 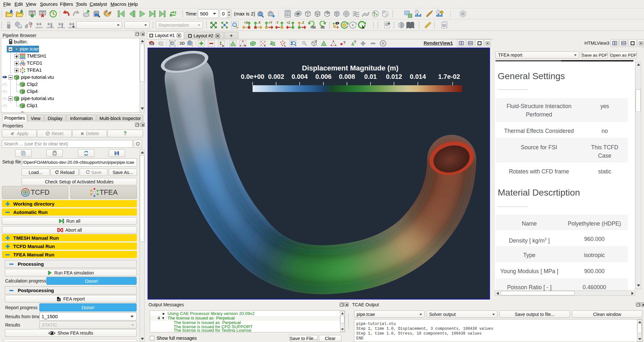 What do you see at coordinates (259, 23) in the screenshot?
I see `svg-text: -X` at bounding box center [259, 23].